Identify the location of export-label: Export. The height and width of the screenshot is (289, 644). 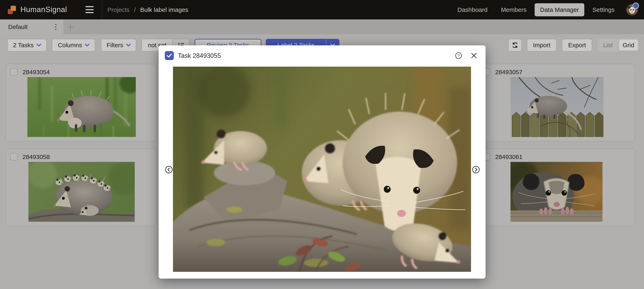
(577, 45).